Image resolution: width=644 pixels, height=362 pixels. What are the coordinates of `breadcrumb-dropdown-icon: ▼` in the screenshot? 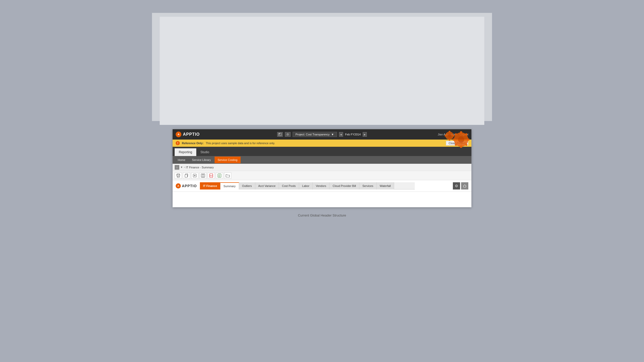 It's located at (182, 167).